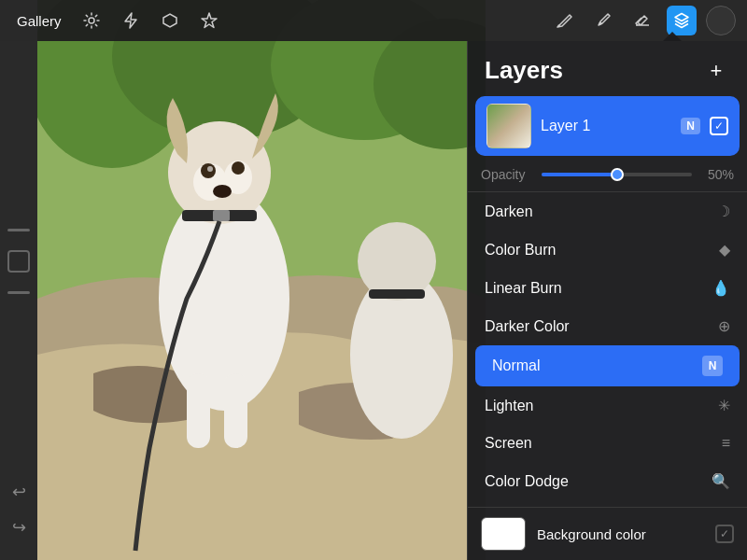 This screenshot has height=560, width=747. What do you see at coordinates (564, 21) in the screenshot?
I see `pencil-tool-icon` at bounding box center [564, 21].